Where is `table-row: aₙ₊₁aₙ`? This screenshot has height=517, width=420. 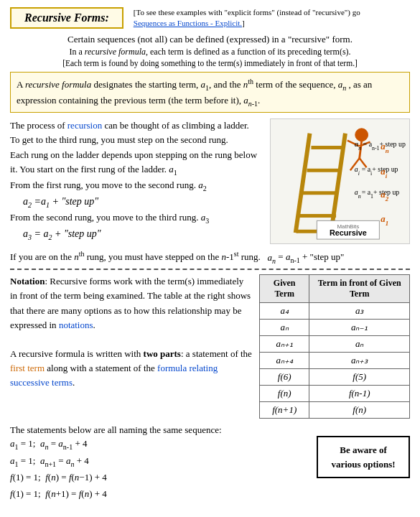 table-row: aₙ₊₁aₙ is located at coordinates (335, 345).